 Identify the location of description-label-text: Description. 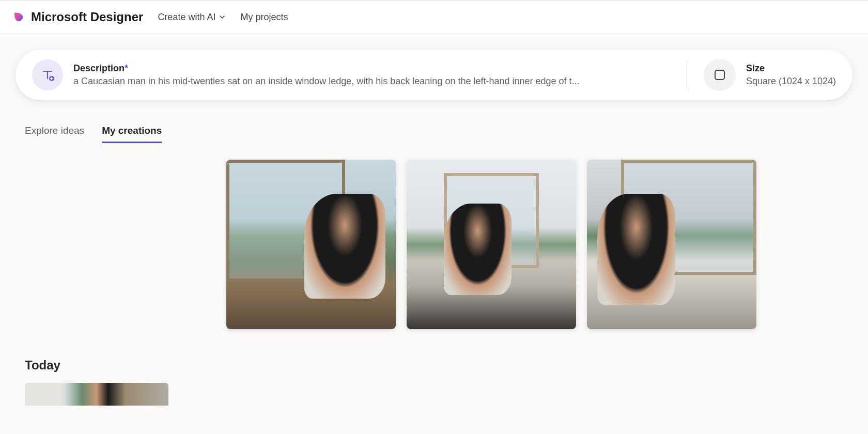
(99, 68).